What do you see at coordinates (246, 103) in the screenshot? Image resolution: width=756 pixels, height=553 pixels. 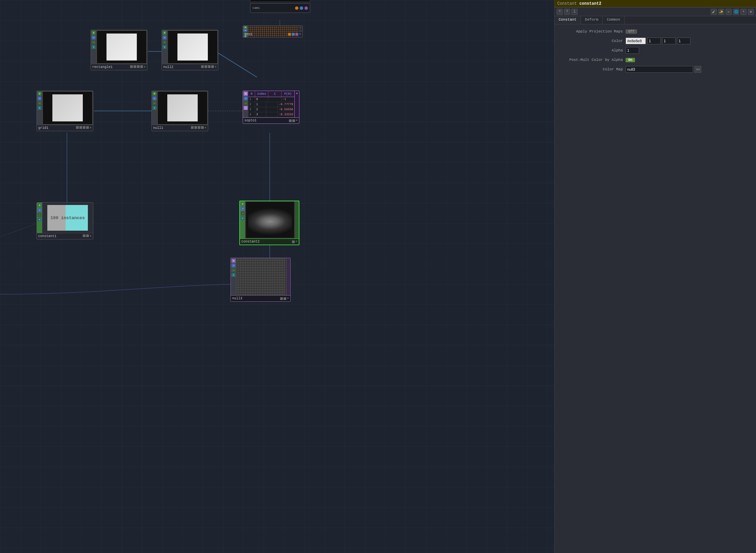 I see `sopto1-icon-2: →` at bounding box center [246, 103].